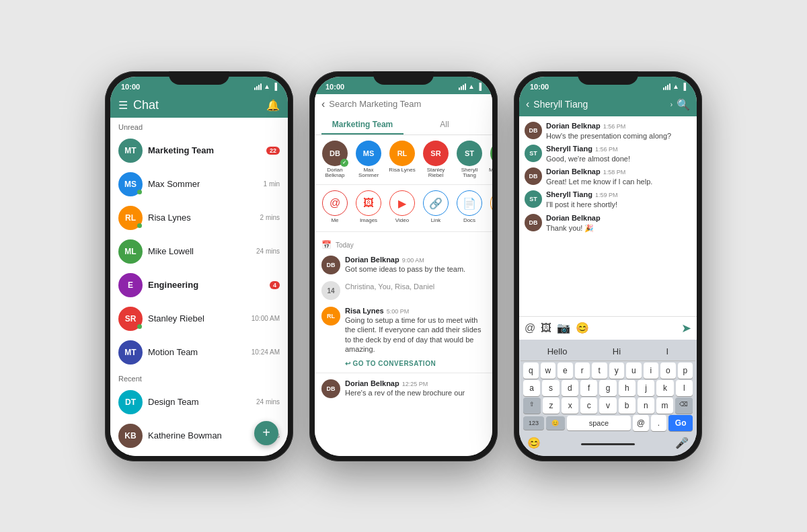  I want to click on new-chat-button: +, so click(266, 433).